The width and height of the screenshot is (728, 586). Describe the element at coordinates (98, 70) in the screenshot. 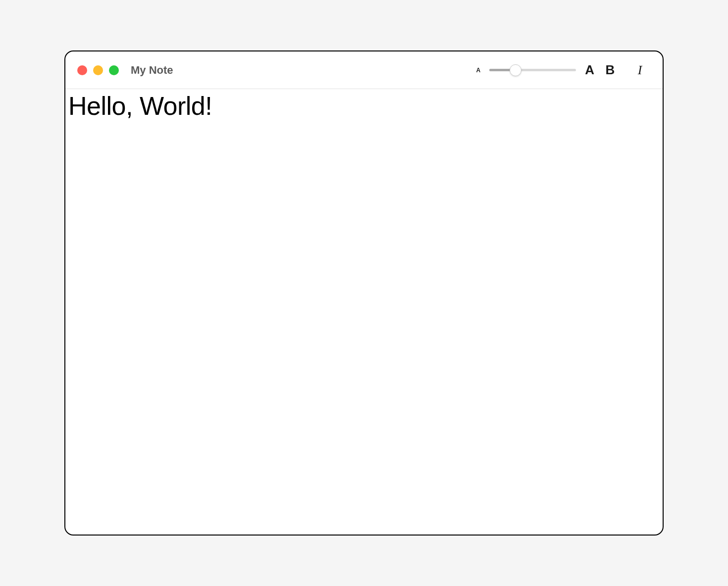

I see `traffic-lights` at that location.